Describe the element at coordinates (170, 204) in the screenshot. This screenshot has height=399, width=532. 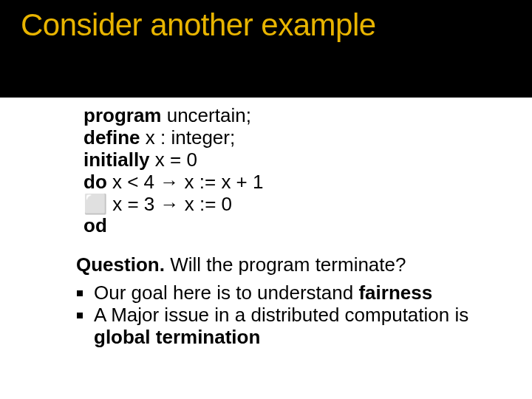
I see `code-text: x = 3 → x := 0` at that location.